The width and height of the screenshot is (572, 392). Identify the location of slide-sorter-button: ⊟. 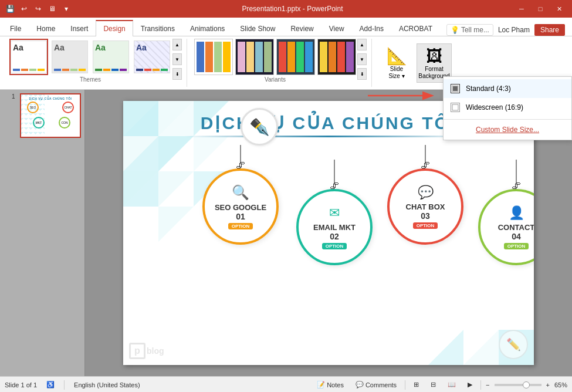
(433, 385).